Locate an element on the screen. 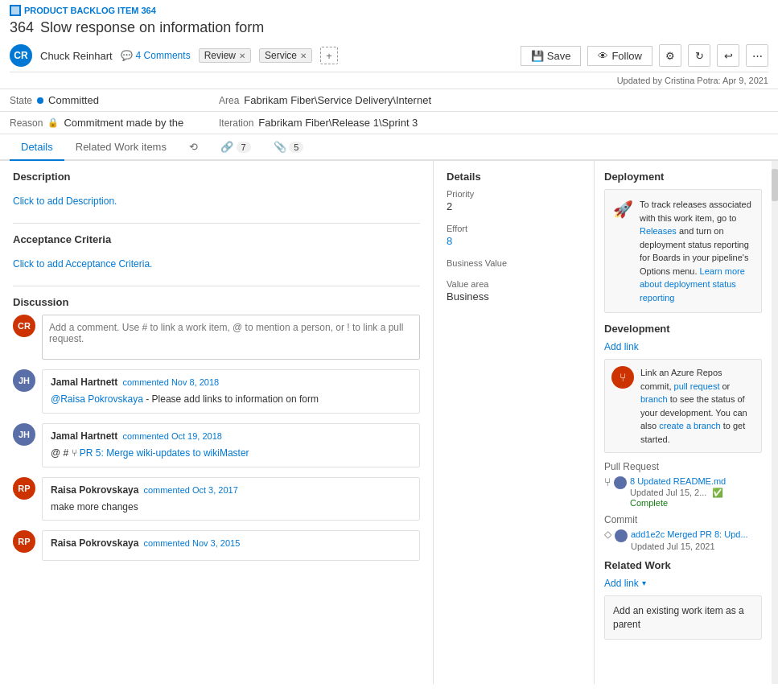 The image size is (778, 700). undo-button: ↩ is located at coordinates (728, 56).